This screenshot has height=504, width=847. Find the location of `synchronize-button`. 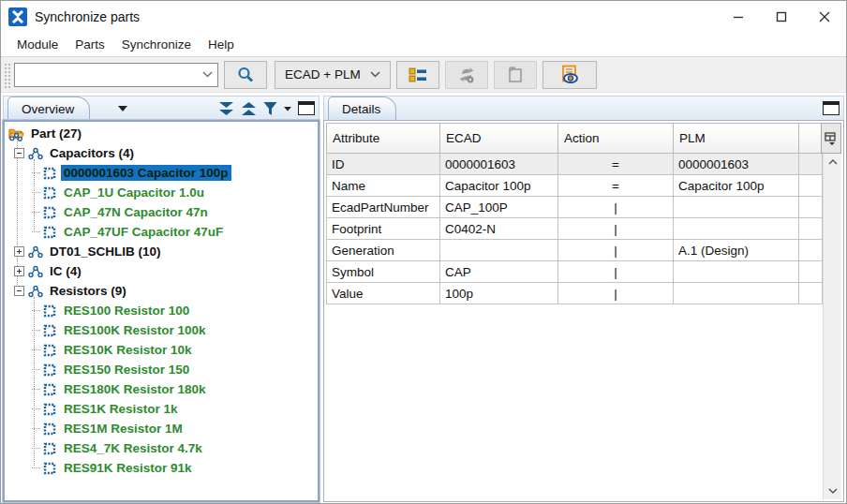

synchronize-button is located at coordinates (467, 75).